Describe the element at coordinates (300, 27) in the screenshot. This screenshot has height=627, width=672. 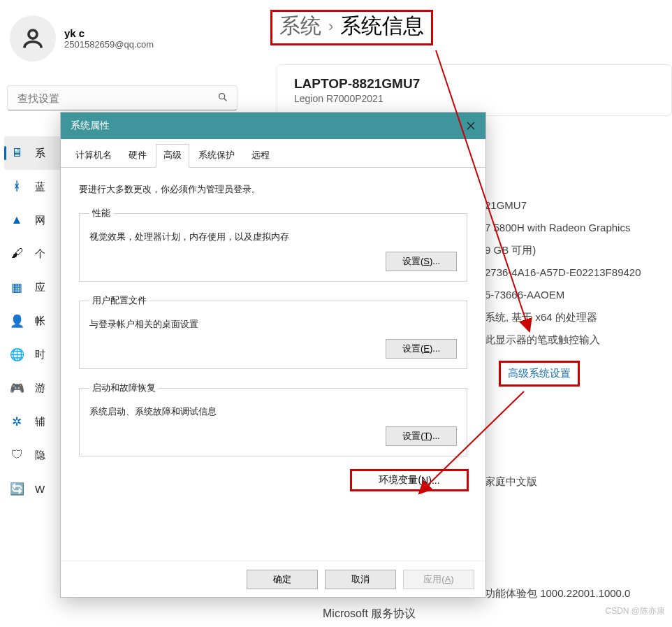
I see `breadcrumb-parent: 系统` at that location.